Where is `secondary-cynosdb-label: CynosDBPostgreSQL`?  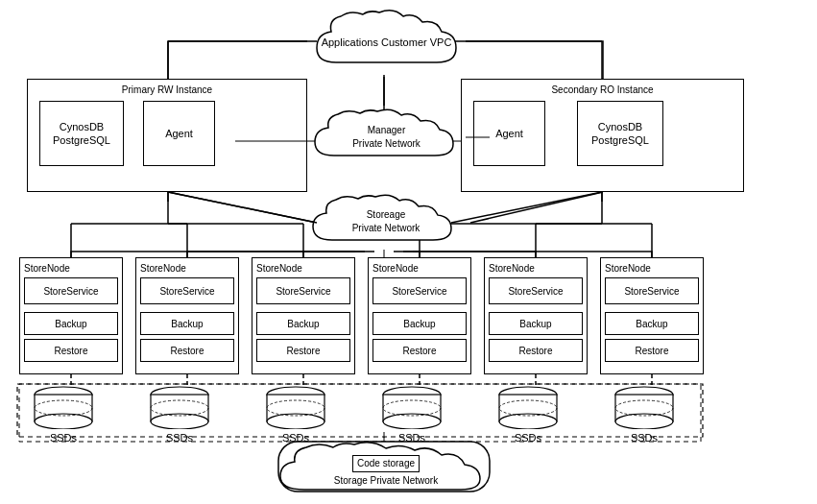 secondary-cynosdb-label: CynosDBPostgreSQL is located at coordinates (620, 134).